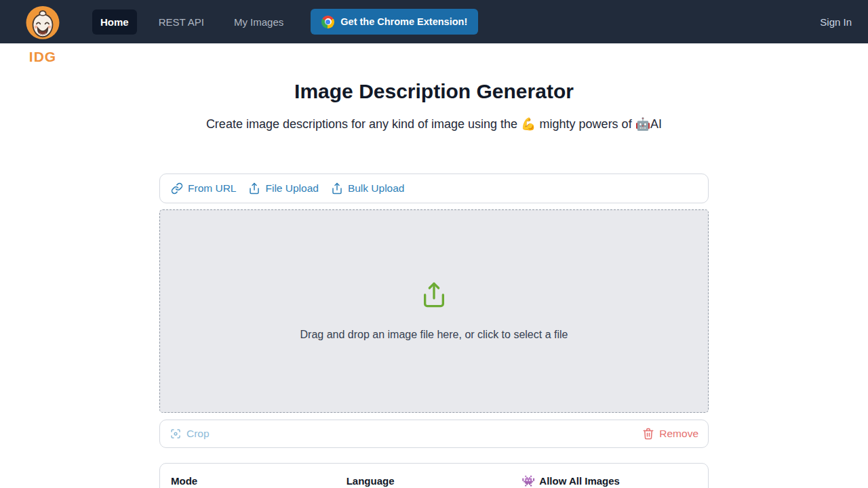 This screenshot has width=868, height=488. Describe the element at coordinates (434, 481) in the screenshot. I see `language-option-header: Language` at that location.